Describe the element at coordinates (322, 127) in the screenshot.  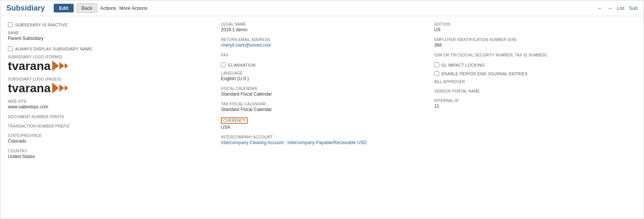
I see `currency-value: USA` at that location.